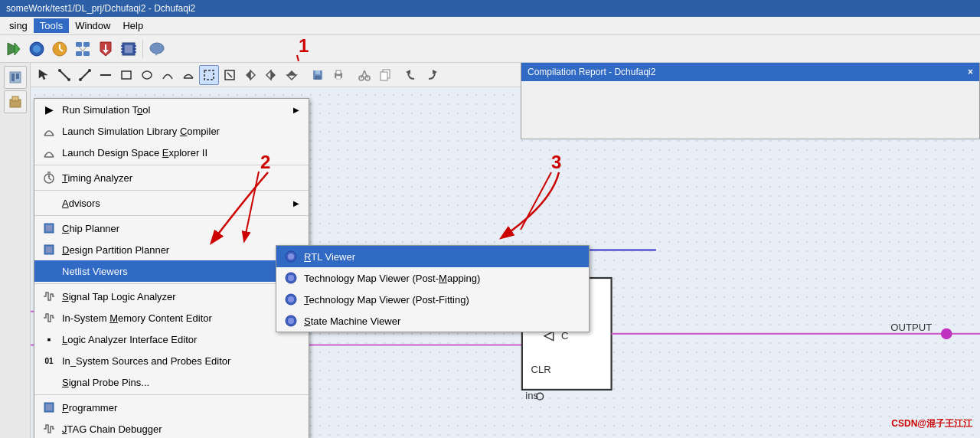 The width and height of the screenshot is (980, 438). Describe the element at coordinates (172, 339) in the screenshot. I see `menu-logic-analyzer: ▪ Logic Analyzer Interface Editor` at that location.